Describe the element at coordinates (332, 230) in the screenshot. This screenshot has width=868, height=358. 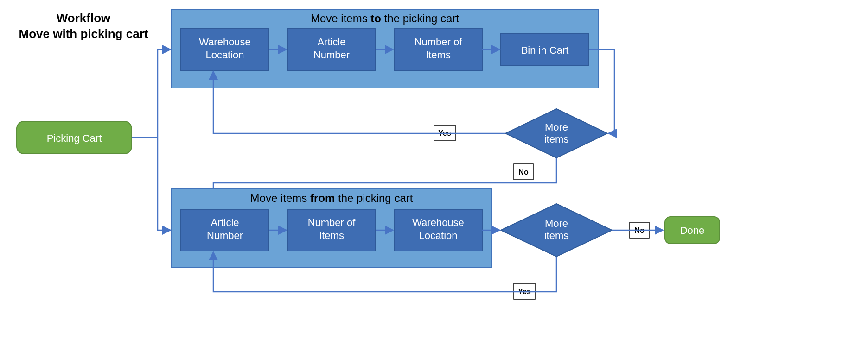
I see `from-step-1: Number of Items` at that location.